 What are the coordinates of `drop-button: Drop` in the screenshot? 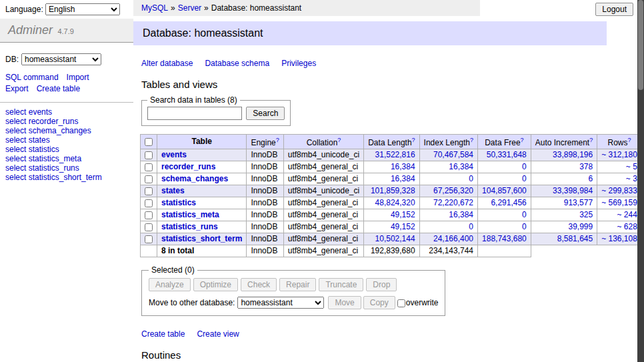 It's located at (381, 285).